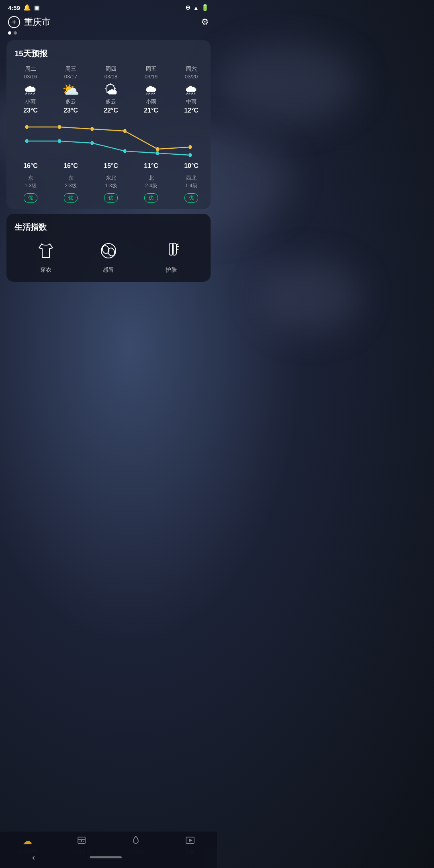 The height and width of the screenshot is (868, 434). Describe the element at coordinates (108, 125) in the screenshot. I see `forecast-card: 15天预报 周二 03/16 🌧 小雨 23°C 周三 03/17 ⛅ 多云 2…` at that location.